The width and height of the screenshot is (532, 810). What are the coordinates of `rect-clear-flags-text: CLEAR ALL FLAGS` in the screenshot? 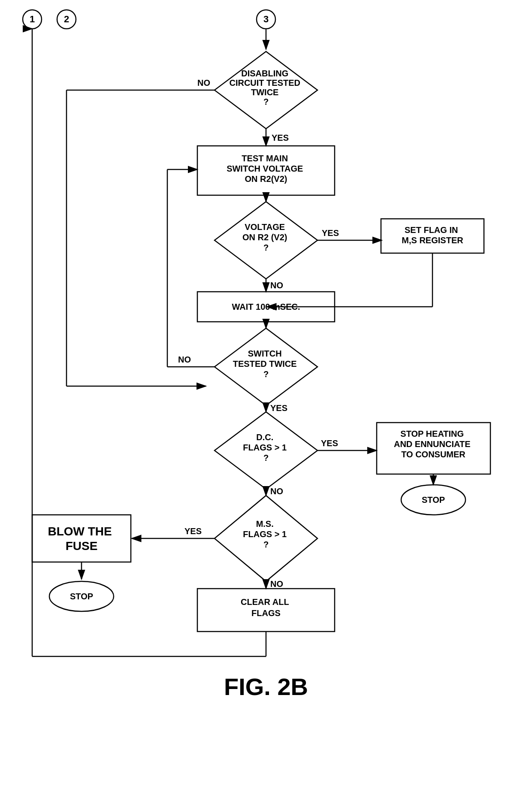 It's located at (266, 608).